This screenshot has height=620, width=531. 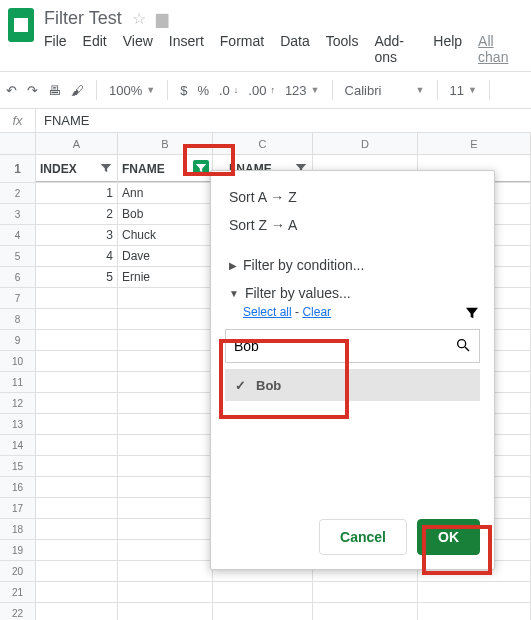 What do you see at coordinates (18, 120) in the screenshot?
I see `fx-icon: fx` at bounding box center [18, 120].